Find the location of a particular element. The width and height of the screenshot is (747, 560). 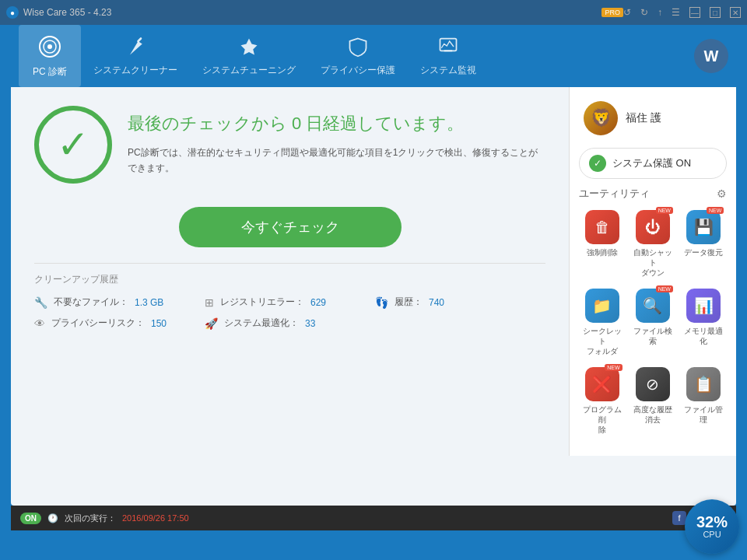

util-auto-shutdown: ⏻ NEW 自動シャットダウン is located at coordinates (652, 244).